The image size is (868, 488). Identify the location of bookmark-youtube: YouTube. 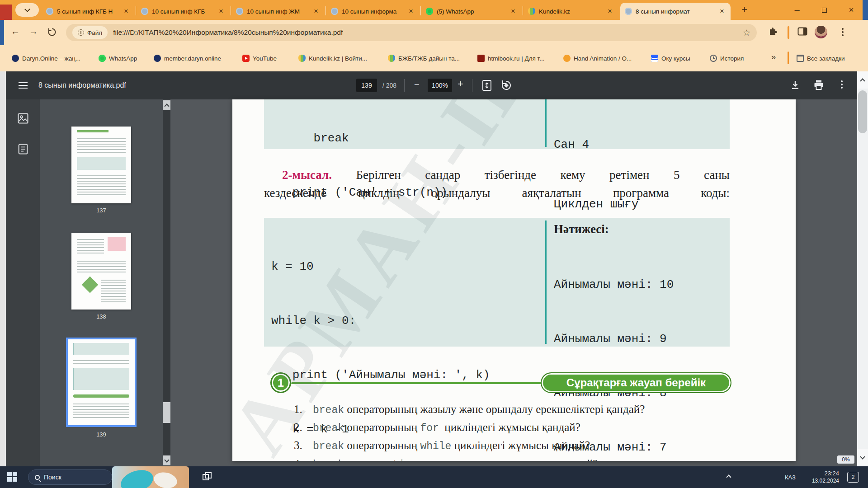
(259, 58).